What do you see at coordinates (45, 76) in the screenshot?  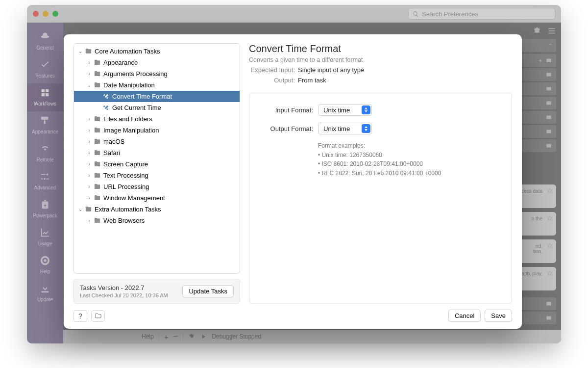 I see `sidebar-item-label: Features` at bounding box center [45, 76].